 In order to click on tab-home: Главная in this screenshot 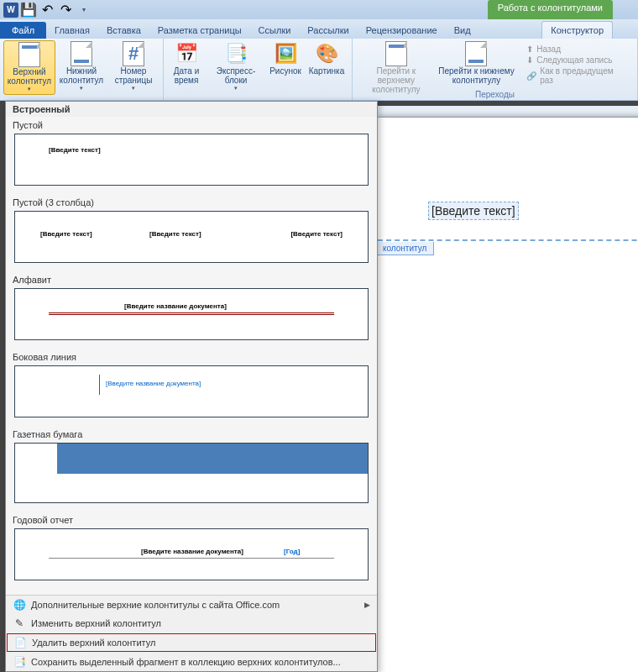, I will do `click(72, 30)`.